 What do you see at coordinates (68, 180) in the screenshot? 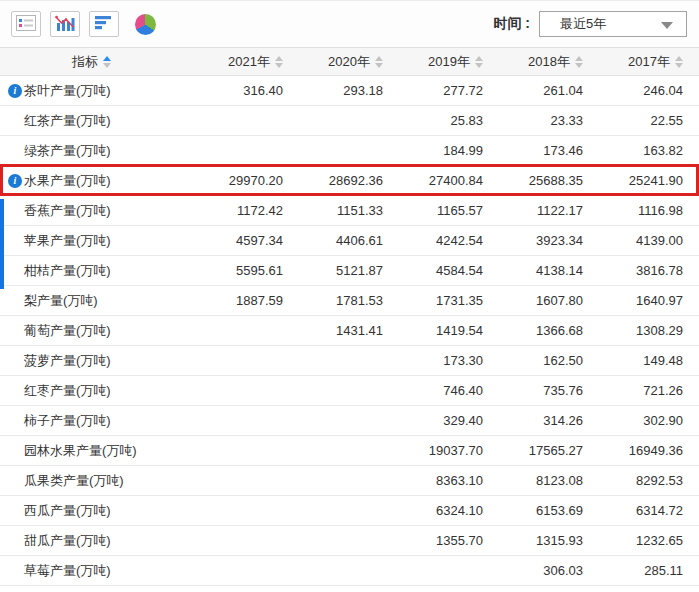
I see `indicator-label: 水果产量(万吨)` at bounding box center [68, 180].